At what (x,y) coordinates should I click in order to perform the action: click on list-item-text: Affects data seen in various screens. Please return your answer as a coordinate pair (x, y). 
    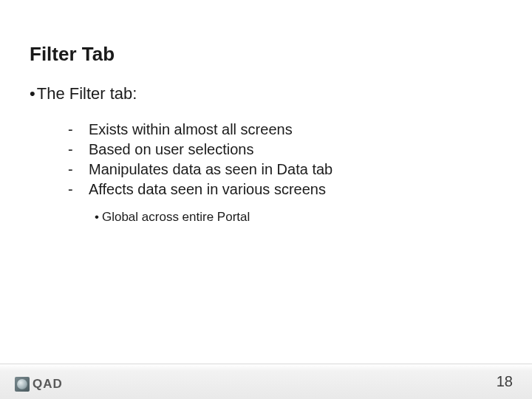
    Looking at the image, I should click on (207, 189).